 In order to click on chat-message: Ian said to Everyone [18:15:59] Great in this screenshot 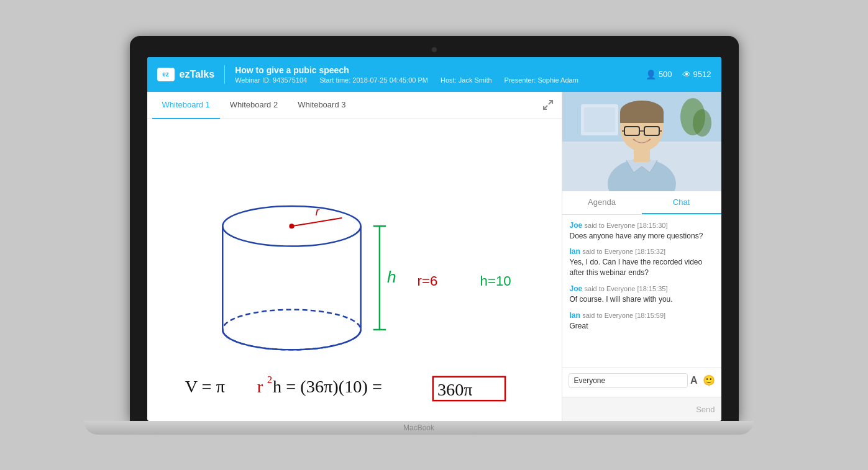, I will do `click(642, 322)`.